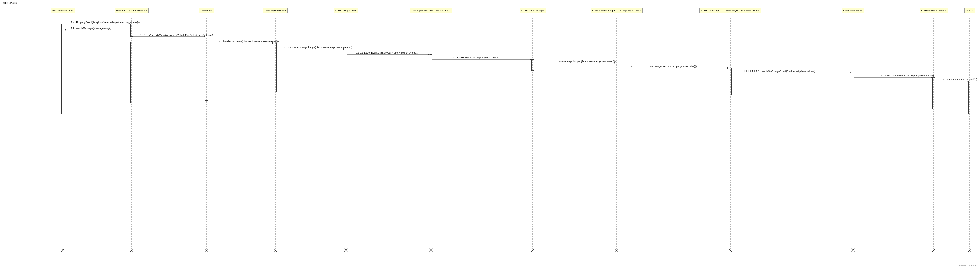  What do you see at coordinates (853, 11) in the screenshot?
I see `lifeline-box-ll10: CarHvacManager` at bounding box center [853, 11].